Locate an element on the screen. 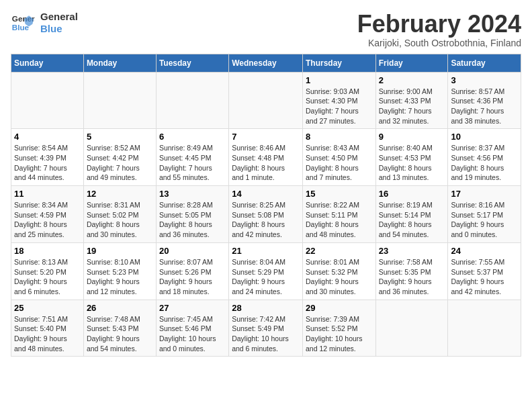 This screenshot has width=532, height=411. day-info: Sunrise: 8:43 AM Sunset: 4:50 PM Dayligh… is located at coordinates (339, 163).